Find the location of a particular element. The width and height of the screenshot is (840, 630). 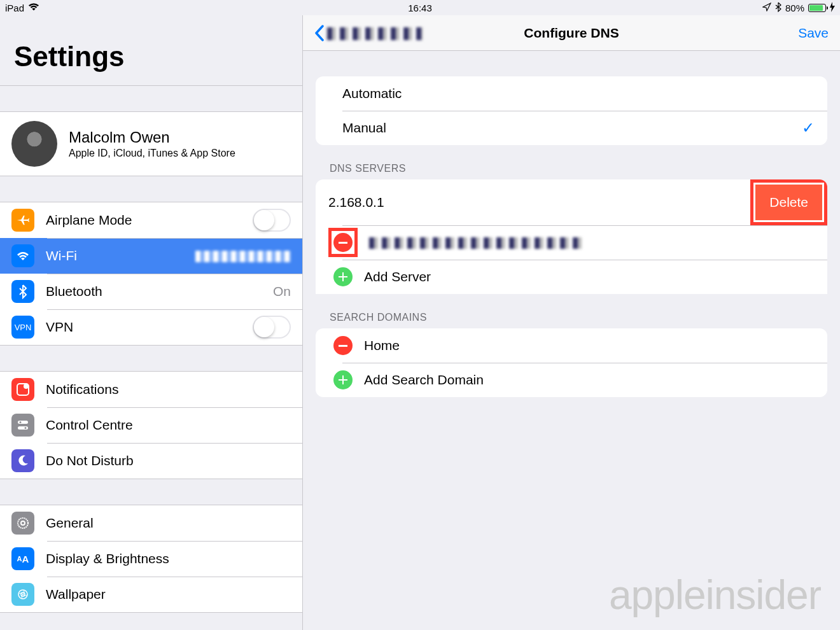

battery-icon is located at coordinates (817, 8).